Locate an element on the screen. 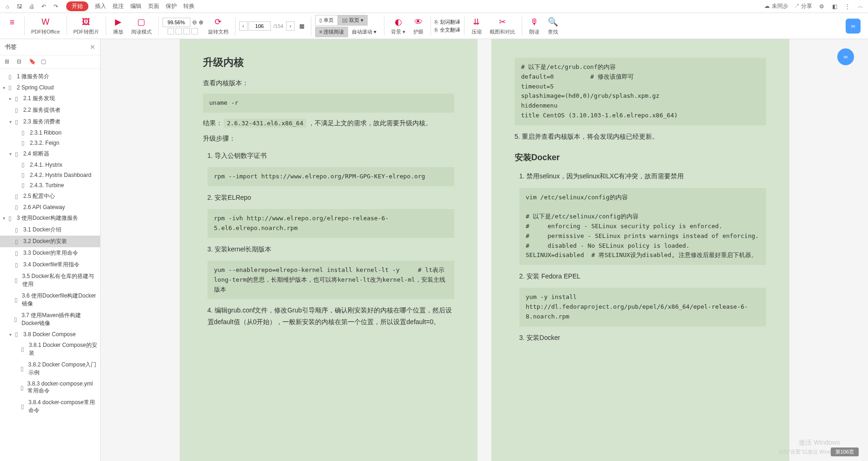  bookmark-item: ▯1 微服务简介 is located at coordinates (50, 76).